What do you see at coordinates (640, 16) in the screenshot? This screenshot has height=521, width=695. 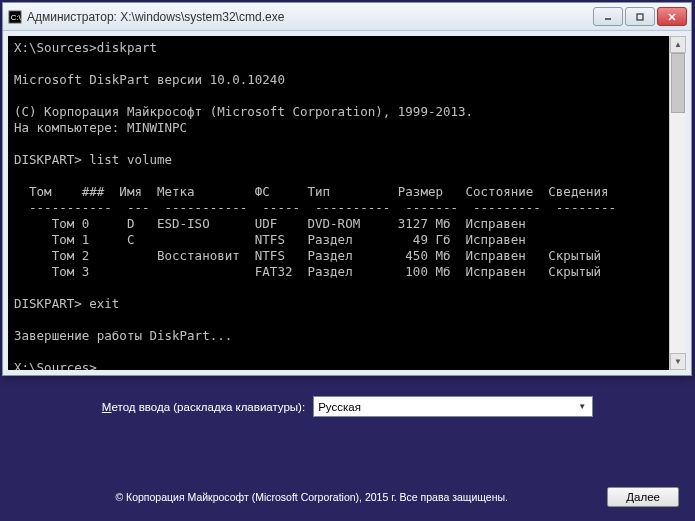 I see `maximize-button` at bounding box center [640, 16].